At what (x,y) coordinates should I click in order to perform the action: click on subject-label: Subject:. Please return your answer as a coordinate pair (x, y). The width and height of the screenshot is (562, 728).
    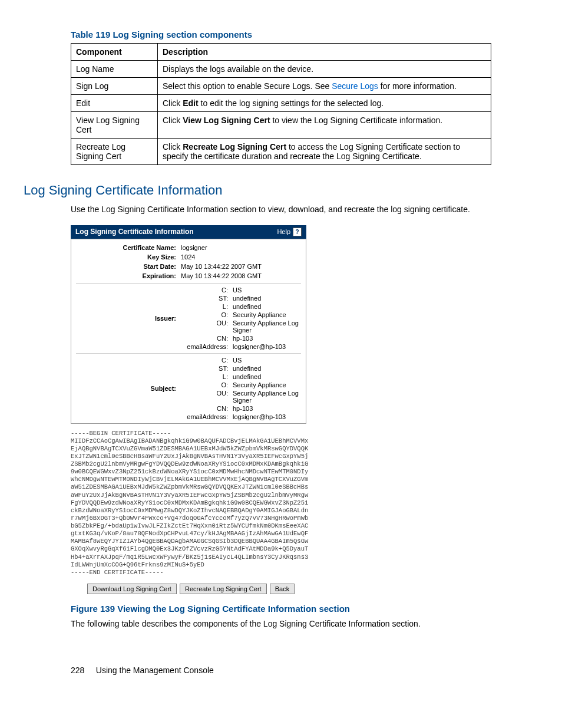
    Looking at the image, I should click on (128, 388).